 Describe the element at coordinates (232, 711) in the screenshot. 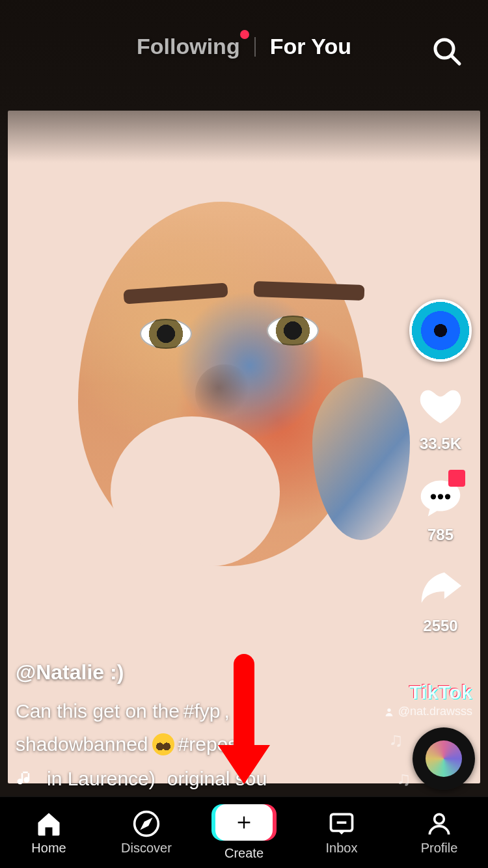

I see `caption-text: , i` at that location.